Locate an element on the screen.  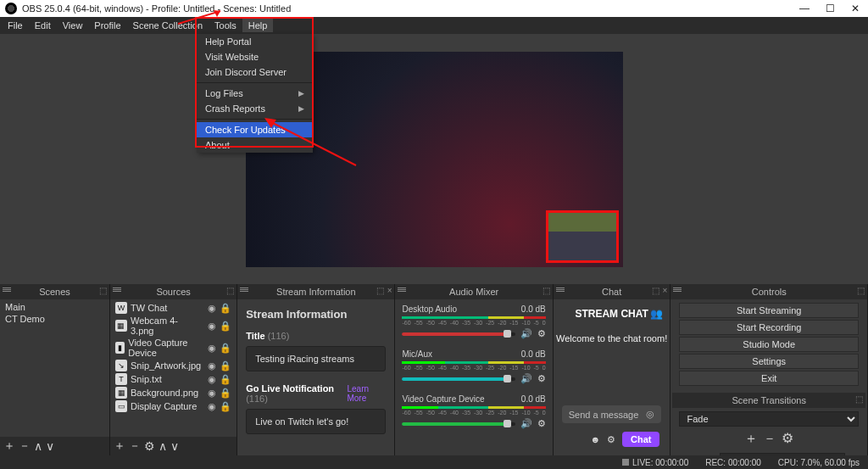
transition-props-button: ⚙ is located at coordinates (787, 439).